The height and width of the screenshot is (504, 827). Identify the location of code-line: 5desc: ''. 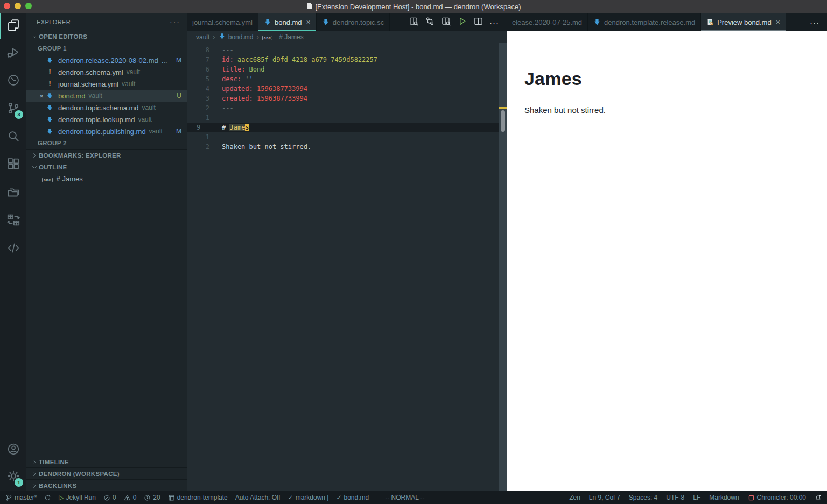
(347, 79).